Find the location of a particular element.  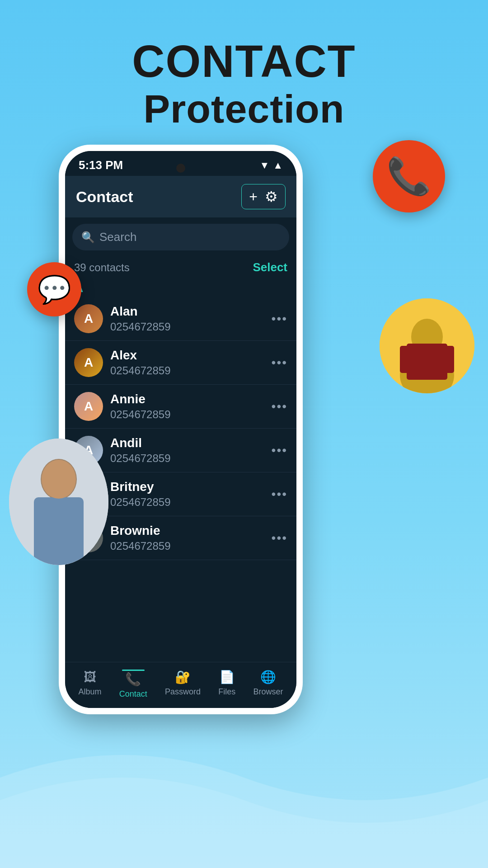

wifi-icon: ▼ is located at coordinates (264, 165).